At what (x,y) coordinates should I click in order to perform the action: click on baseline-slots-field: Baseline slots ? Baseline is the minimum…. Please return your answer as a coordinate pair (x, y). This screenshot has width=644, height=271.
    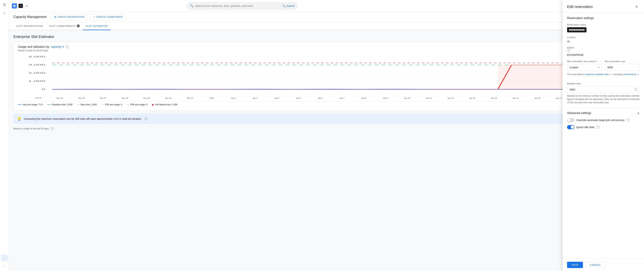
    Looking at the image, I should click on (603, 93).